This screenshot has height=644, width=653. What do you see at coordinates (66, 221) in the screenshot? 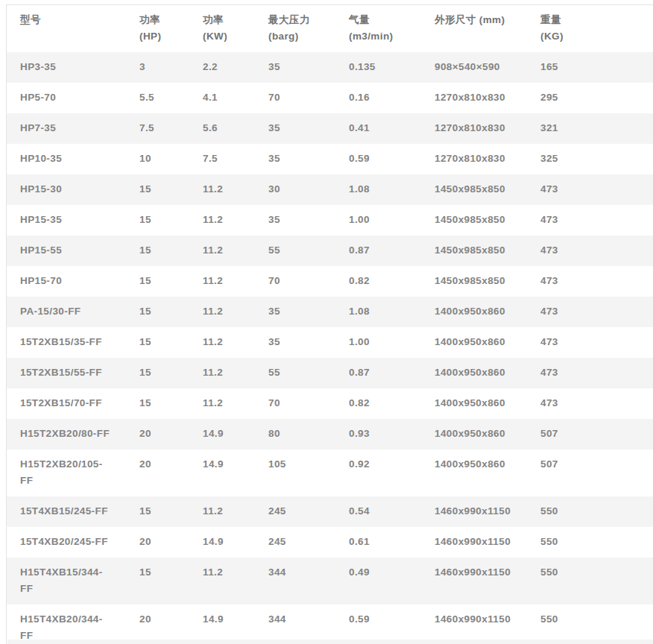
I see `cell-model: HP15-35` at bounding box center [66, 221].